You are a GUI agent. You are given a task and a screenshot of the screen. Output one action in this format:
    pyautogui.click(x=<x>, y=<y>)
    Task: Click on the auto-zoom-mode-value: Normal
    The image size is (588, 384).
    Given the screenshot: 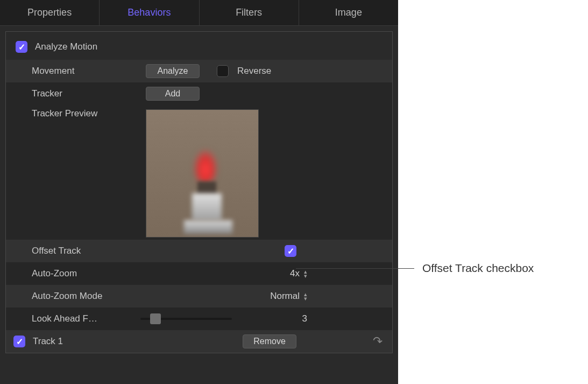 What is the action you would take?
    pyautogui.click(x=285, y=296)
    